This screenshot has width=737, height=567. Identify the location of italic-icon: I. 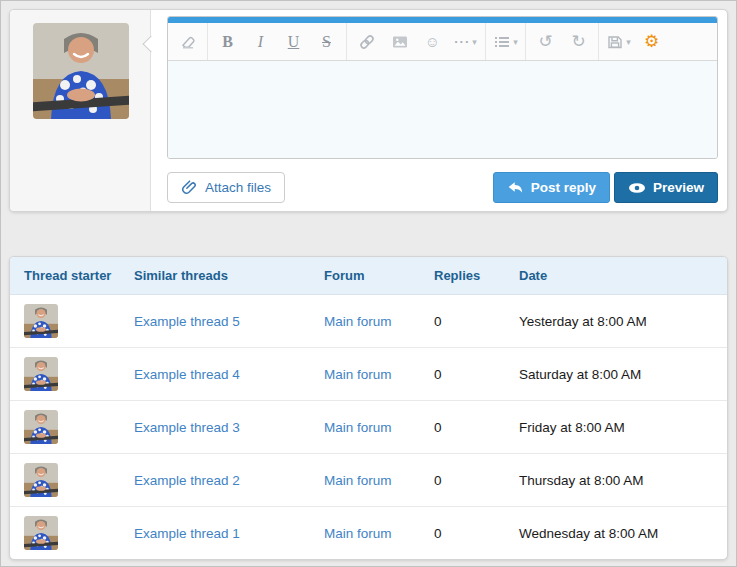
(260, 42).